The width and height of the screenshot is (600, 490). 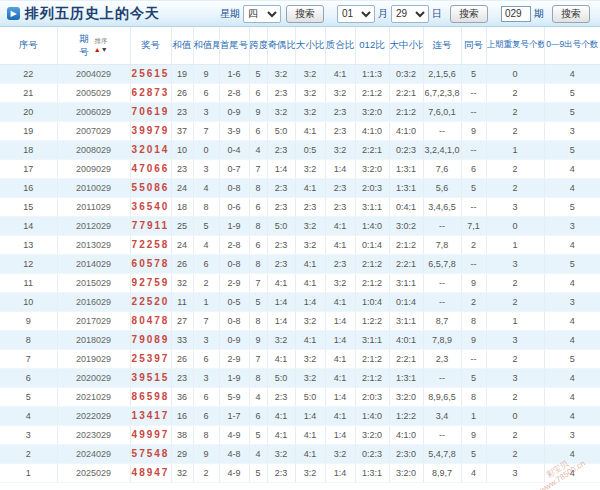 What do you see at coordinates (571, 14) in the screenshot?
I see `issue-search-button: 搜索` at bounding box center [571, 14].